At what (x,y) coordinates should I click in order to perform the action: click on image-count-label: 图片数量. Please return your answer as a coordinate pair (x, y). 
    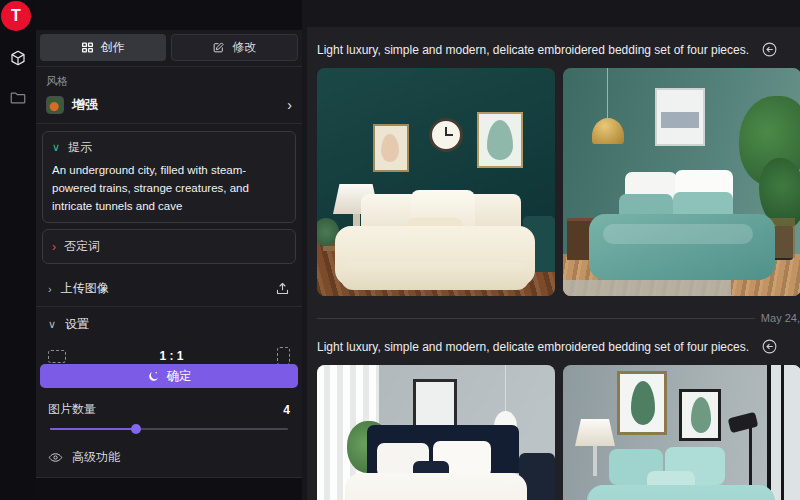
    Looking at the image, I should click on (72, 410).